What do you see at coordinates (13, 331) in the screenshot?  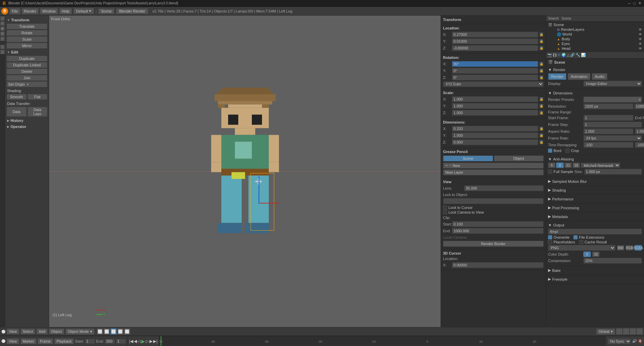 I see `view-menu-btn: View` at bounding box center [13, 331].